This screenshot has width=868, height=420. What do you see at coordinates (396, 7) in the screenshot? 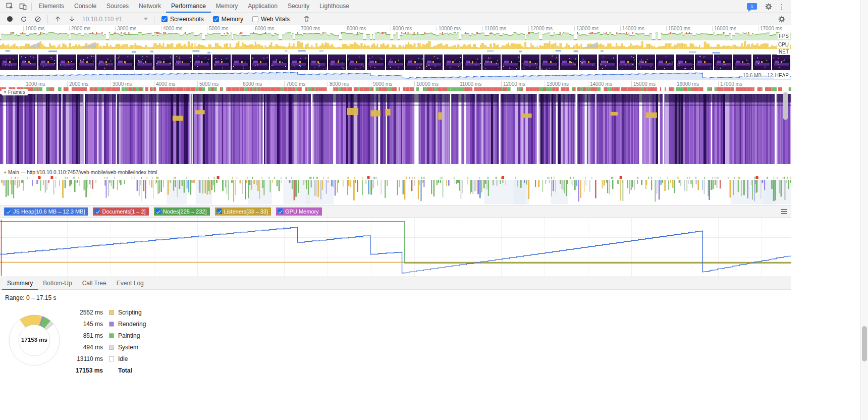
I see `devtools-tabbar: Elements Console Sources Network Perform…` at bounding box center [396, 7].